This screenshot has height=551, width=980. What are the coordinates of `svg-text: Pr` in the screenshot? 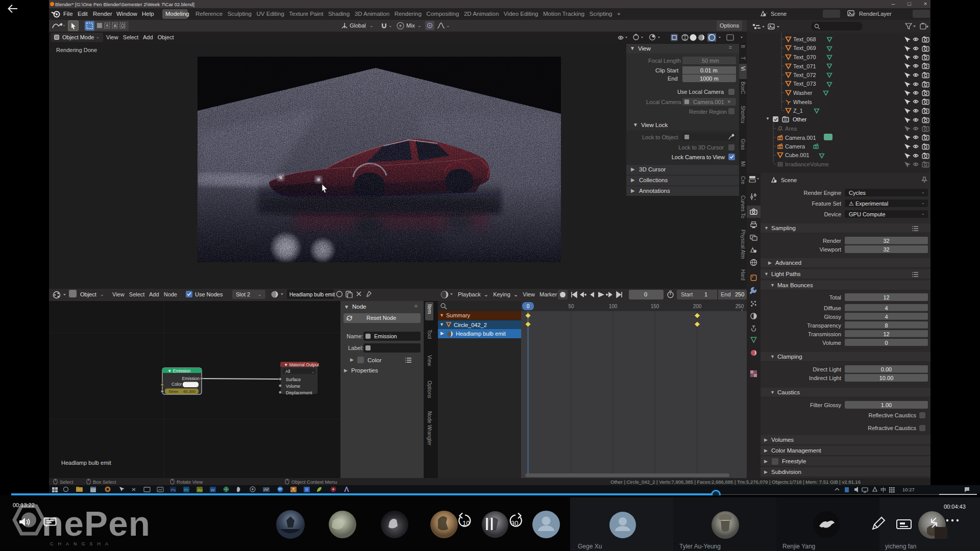 It's located at (186, 490).